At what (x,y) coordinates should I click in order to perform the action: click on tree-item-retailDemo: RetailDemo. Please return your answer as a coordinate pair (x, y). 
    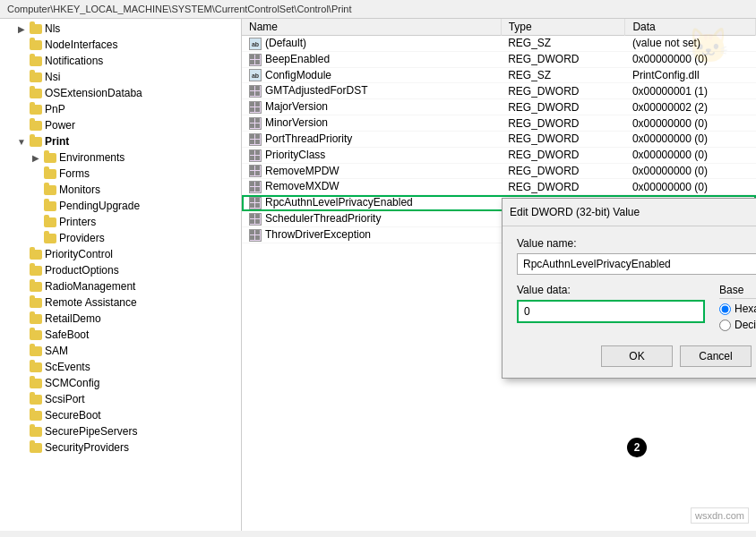
    Looking at the image, I should click on (120, 319).